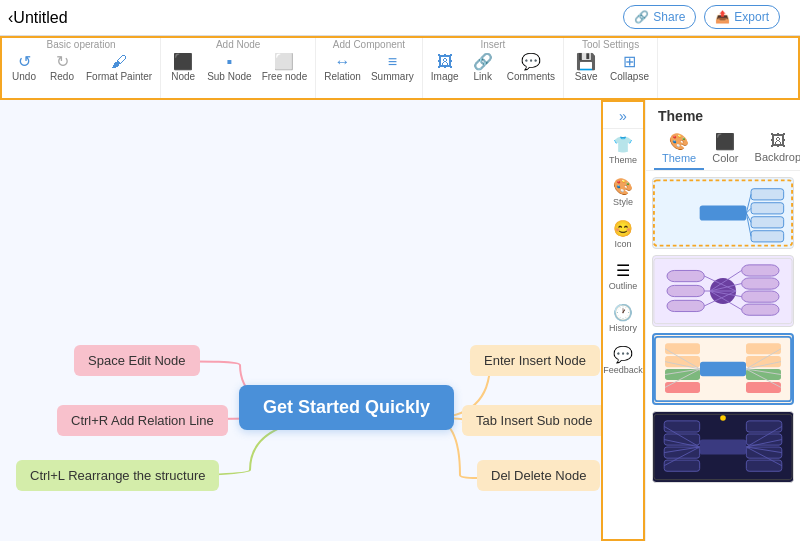 Image resolution: width=800 pixels, height=541 pixels. What do you see at coordinates (778, 157) in the screenshot?
I see `tab-backdrop-label: Backdrop` at bounding box center [778, 157].